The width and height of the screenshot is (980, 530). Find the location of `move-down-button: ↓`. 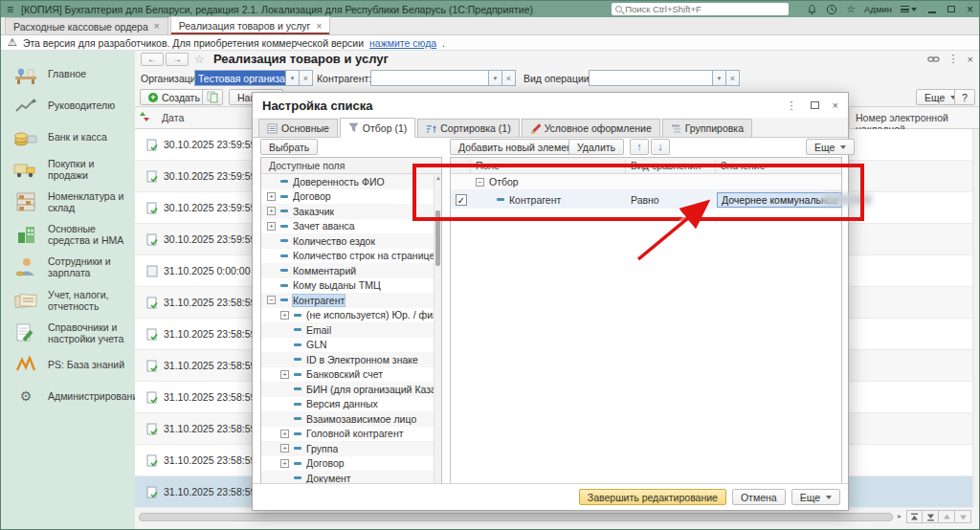

move-down-button: ↓ is located at coordinates (660, 147).